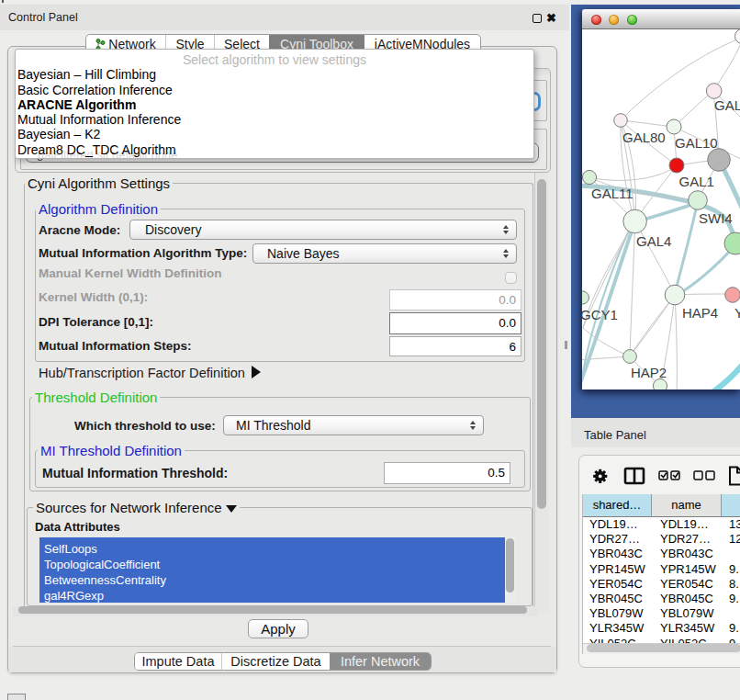  What do you see at coordinates (737, 312) in the screenshot?
I see `svg-text: Y` at bounding box center [737, 312].